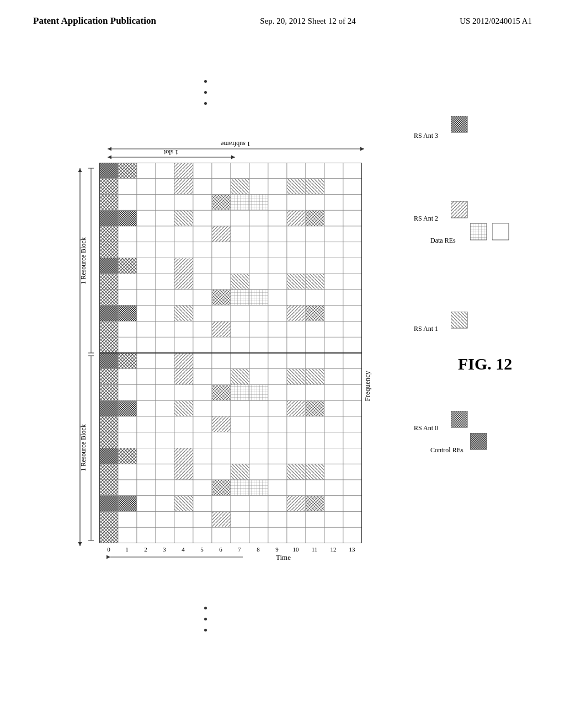  What do you see at coordinates (353, 549) in the screenshot?
I see `svg-text: 13` at bounding box center [353, 549].